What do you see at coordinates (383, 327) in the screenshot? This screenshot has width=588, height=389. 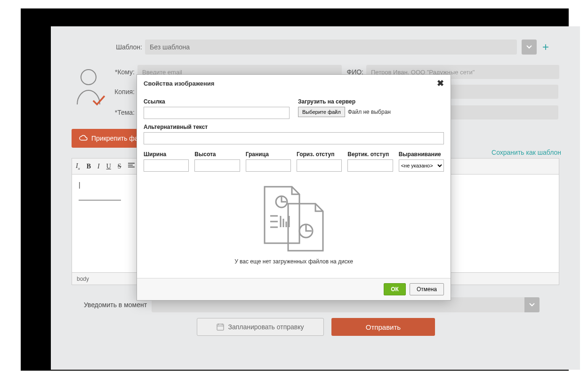 I see `send-label: Отправить` at bounding box center [383, 327].